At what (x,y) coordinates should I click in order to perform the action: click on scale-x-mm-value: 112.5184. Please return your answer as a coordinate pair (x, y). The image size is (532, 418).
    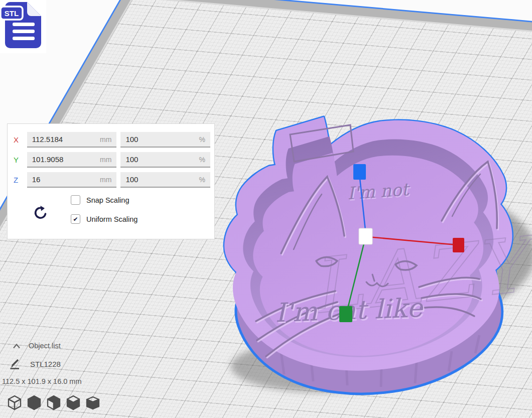
    Looking at the image, I should click on (47, 140).